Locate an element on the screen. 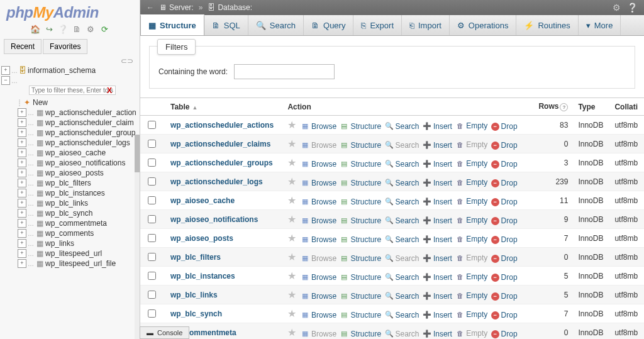 The height and width of the screenshot is (339, 644). logout-icon: ↪ is located at coordinates (49, 29).